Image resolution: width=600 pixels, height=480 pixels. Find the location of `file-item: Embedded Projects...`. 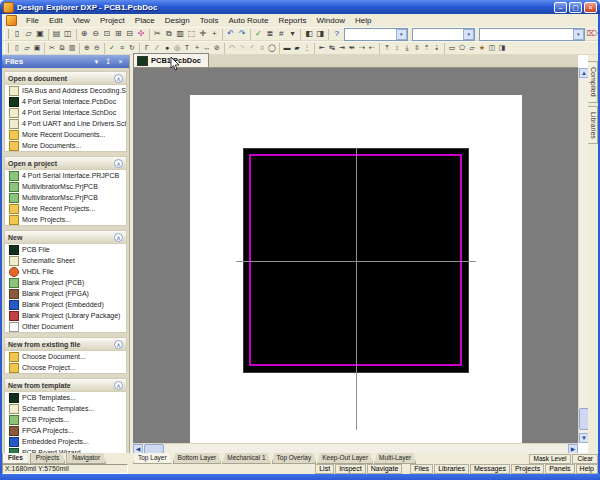

file-item: Embedded Projects... is located at coordinates (66, 442).